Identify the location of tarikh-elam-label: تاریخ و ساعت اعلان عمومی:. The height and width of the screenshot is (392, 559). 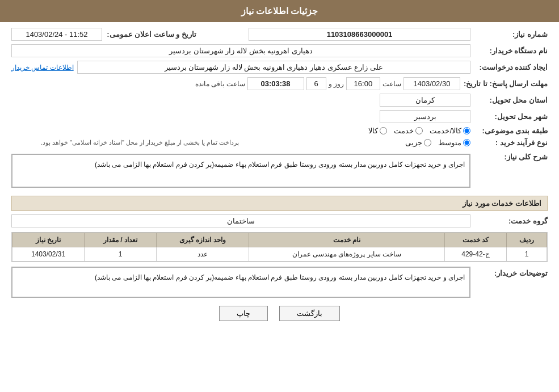
(151, 34).